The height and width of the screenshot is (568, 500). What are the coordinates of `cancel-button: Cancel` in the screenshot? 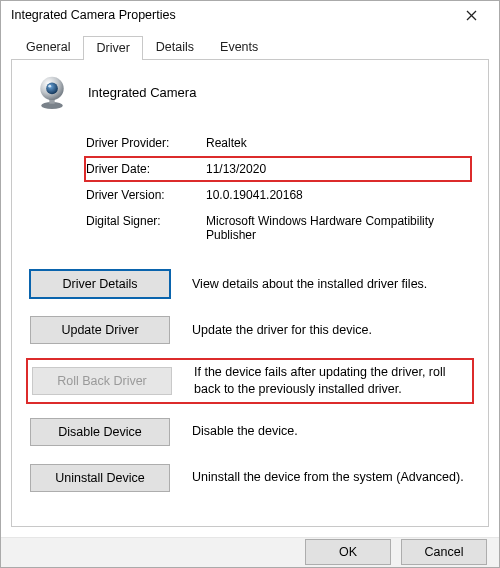 It's located at (444, 552).